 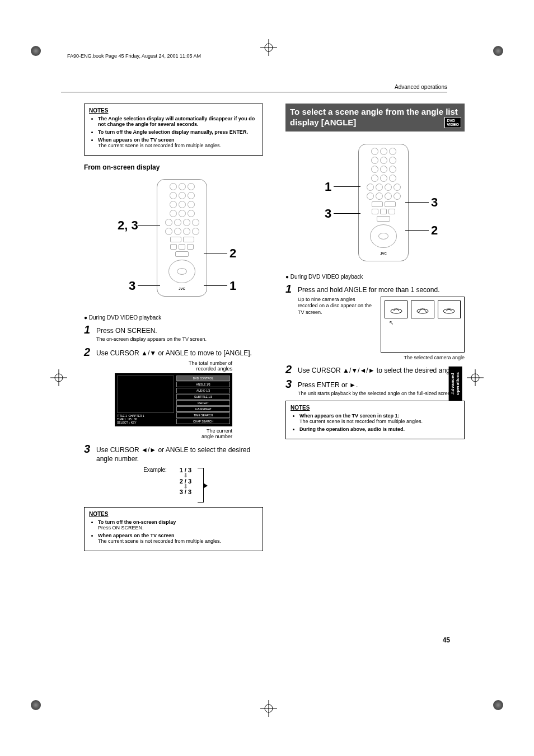 What do you see at coordinates (374, 117) in the screenshot?
I see `section-heading-text: To select a scene angle from the angle l…` at bounding box center [374, 117].